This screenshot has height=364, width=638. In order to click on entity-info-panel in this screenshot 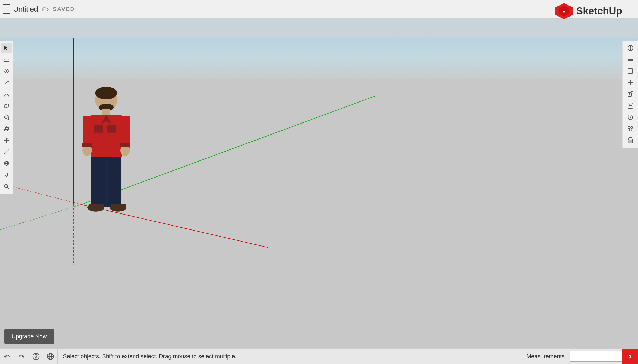, I will do `click(630, 48)`.